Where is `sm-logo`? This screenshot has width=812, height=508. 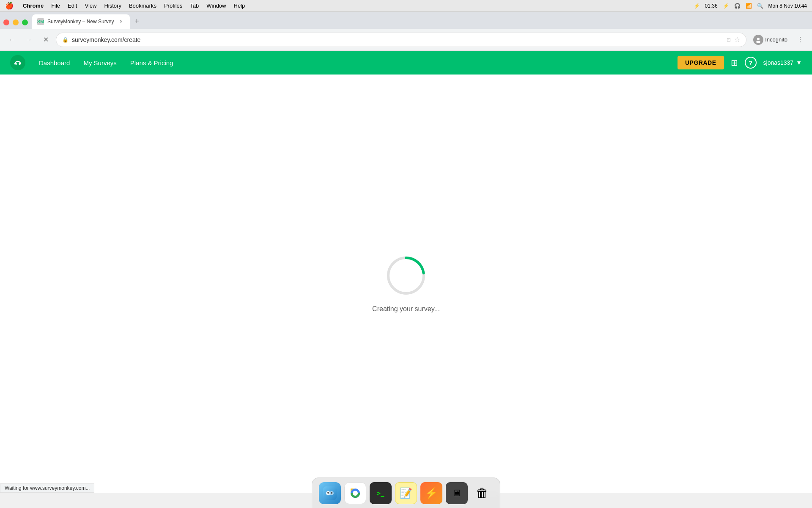 sm-logo is located at coordinates (18, 63).